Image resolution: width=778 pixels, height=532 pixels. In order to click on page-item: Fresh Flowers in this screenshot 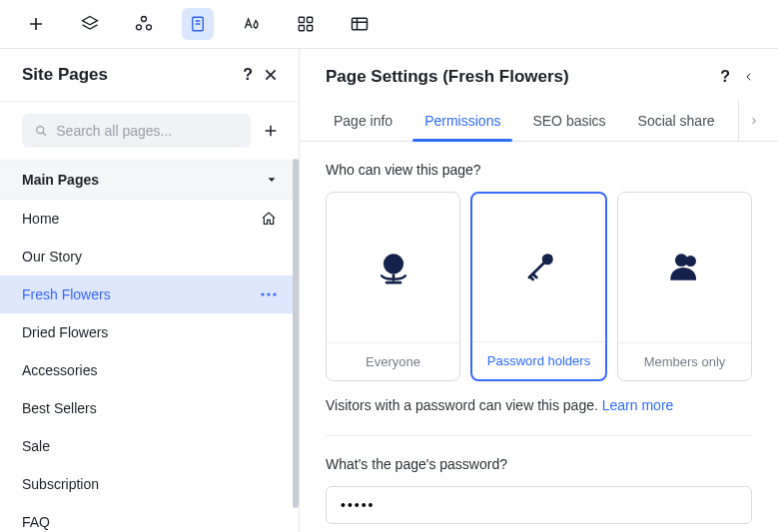, I will do `click(150, 294)`.